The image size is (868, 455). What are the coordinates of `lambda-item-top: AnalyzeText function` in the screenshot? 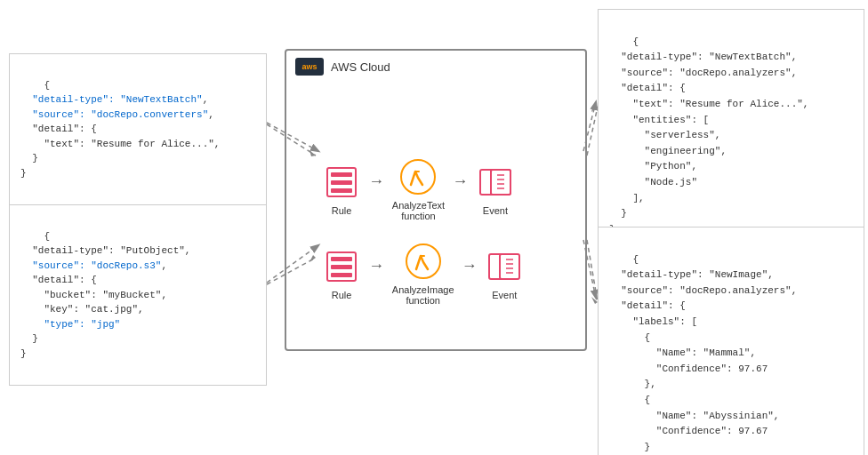 It's located at (418, 189).